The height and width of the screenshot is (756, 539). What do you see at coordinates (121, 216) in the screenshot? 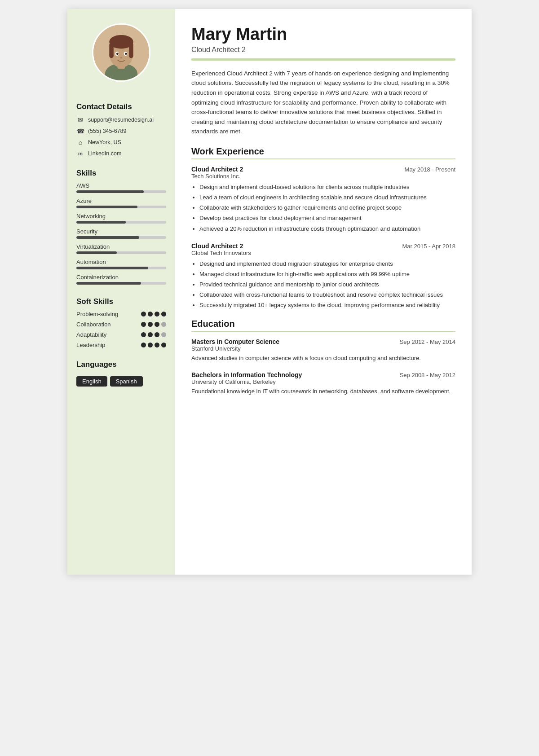
I see `skill-label: Networking` at bounding box center [121, 216].